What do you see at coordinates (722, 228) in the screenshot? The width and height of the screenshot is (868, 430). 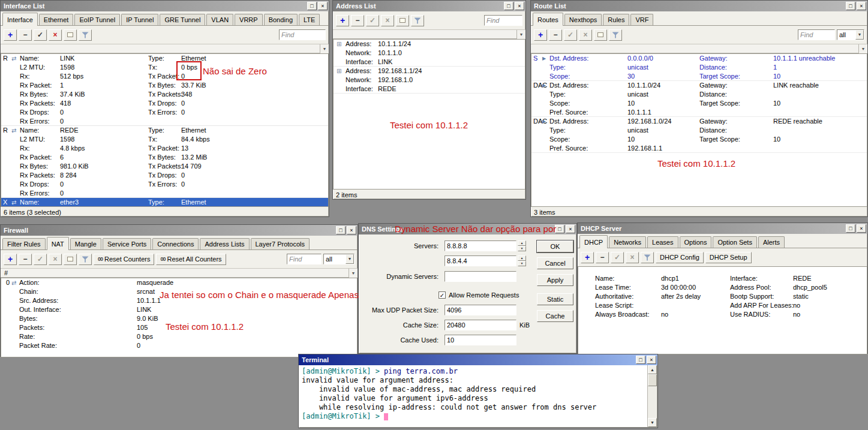 I see `titlebar: DHCP Server □ ×` at bounding box center [722, 228].